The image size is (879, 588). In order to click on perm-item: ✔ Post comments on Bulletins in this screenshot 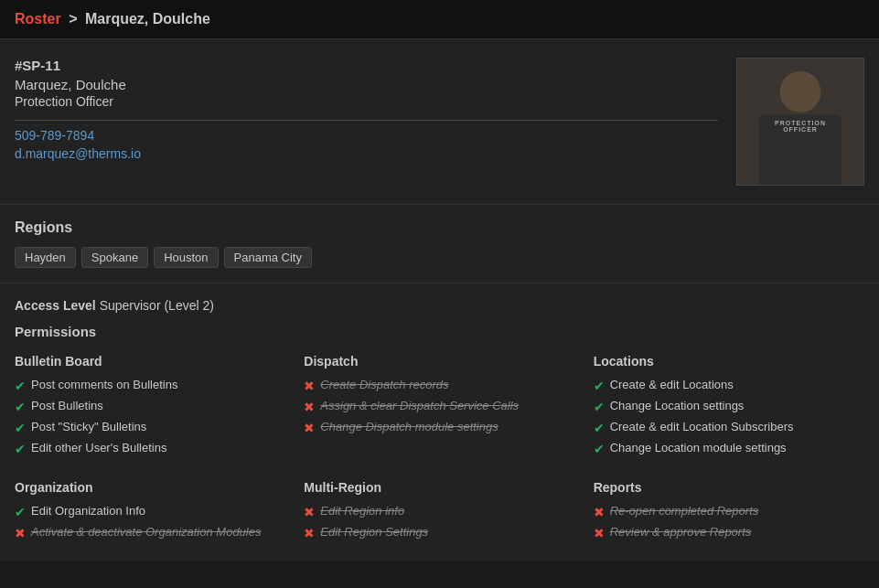, I will do `click(150, 386)`.